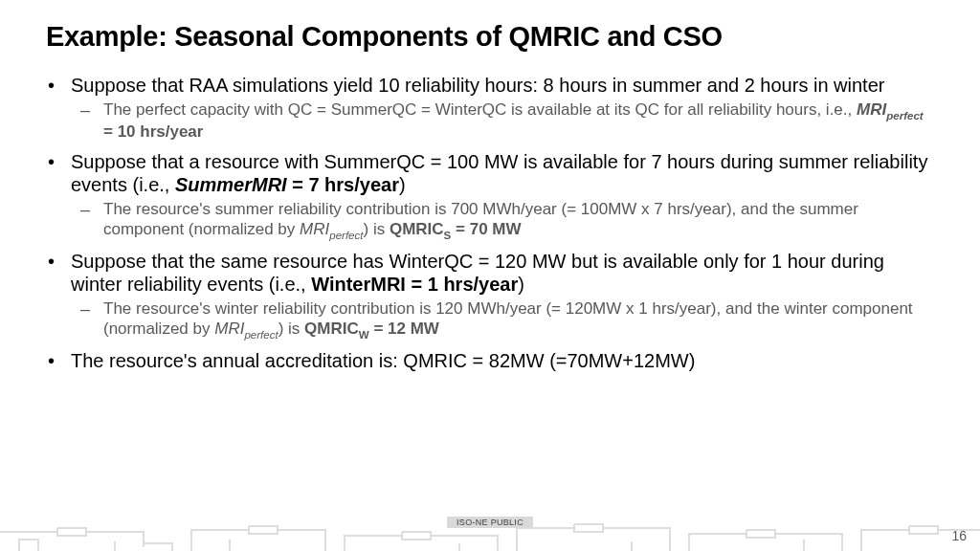 This screenshot has width=980, height=551. What do you see at coordinates (502, 320) in the screenshot?
I see `bullet-3-sub: The resource's winter reliability contri…` at bounding box center [502, 320].